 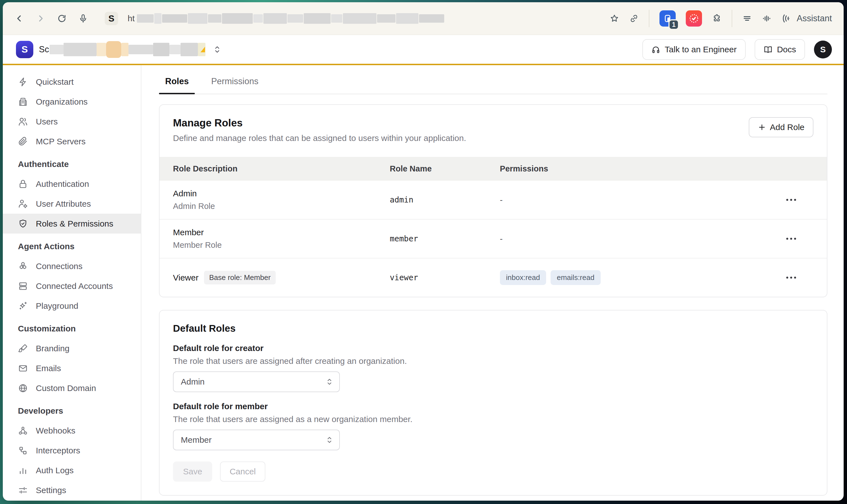 I want to click on sidebar-item-label: Custom Domain, so click(x=66, y=388).